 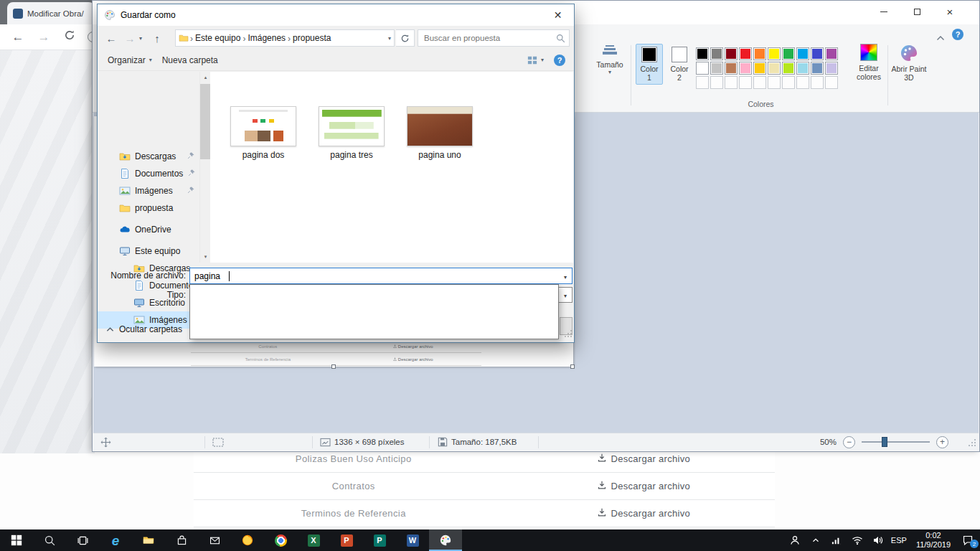 What do you see at coordinates (285, 38) in the screenshot?
I see `breadcrumb: Este equipoImágenespropuesta ▾` at bounding box center [285, 38].